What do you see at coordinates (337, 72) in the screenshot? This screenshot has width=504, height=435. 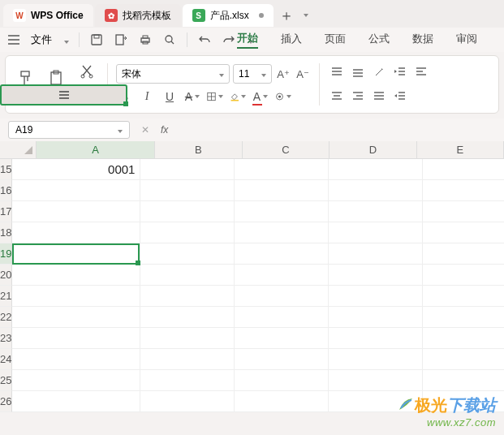 I see `align-top-icon` at bounding box center [337, 72].